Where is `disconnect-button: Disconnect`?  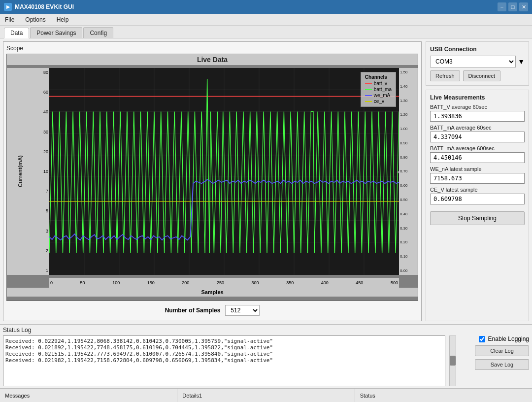
disconnect-button: Disconnect is located at coordinates (482, 76).